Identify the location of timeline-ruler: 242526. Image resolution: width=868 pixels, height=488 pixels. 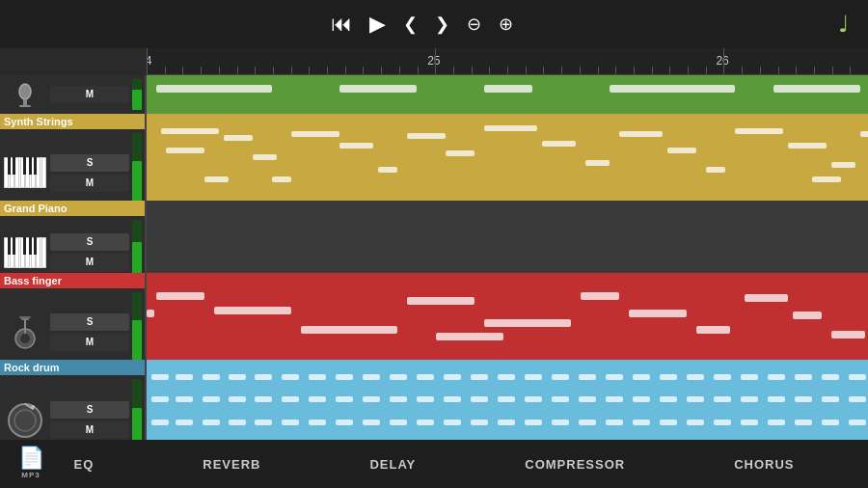
(507, 62).